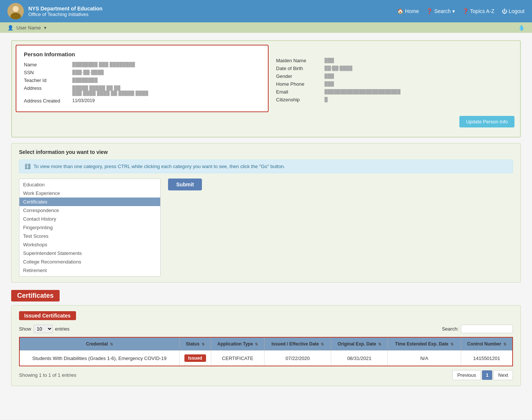 This screenshot has width=532, height=420. I want to click on category-item-correspondence: Correspondence, so click(90, 210).